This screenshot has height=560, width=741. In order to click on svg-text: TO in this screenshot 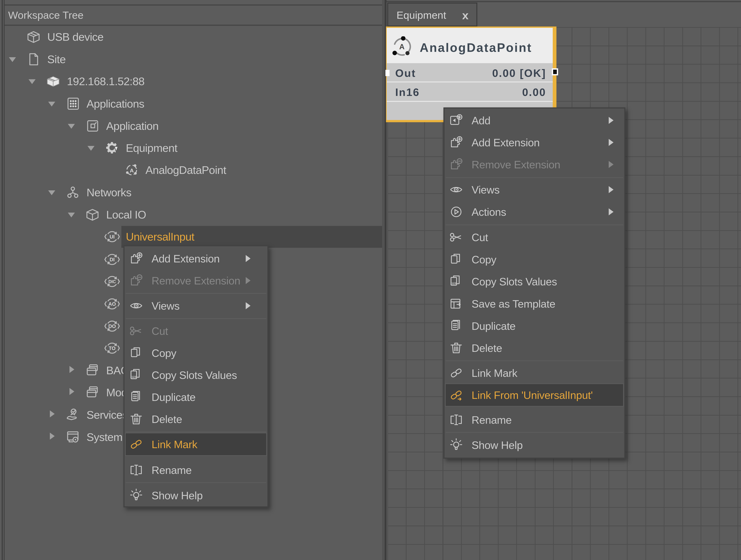, I will do `click(112, 348)`.